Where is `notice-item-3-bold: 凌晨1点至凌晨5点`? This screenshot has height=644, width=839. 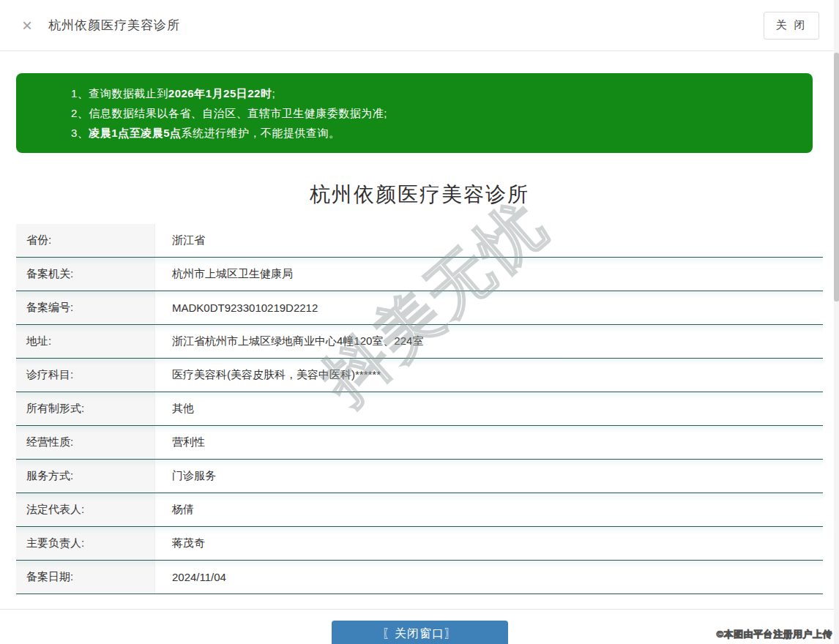
notice-item-3-bold: 凌晨1点至凌晨5点 is located at coordinates (135, 133).